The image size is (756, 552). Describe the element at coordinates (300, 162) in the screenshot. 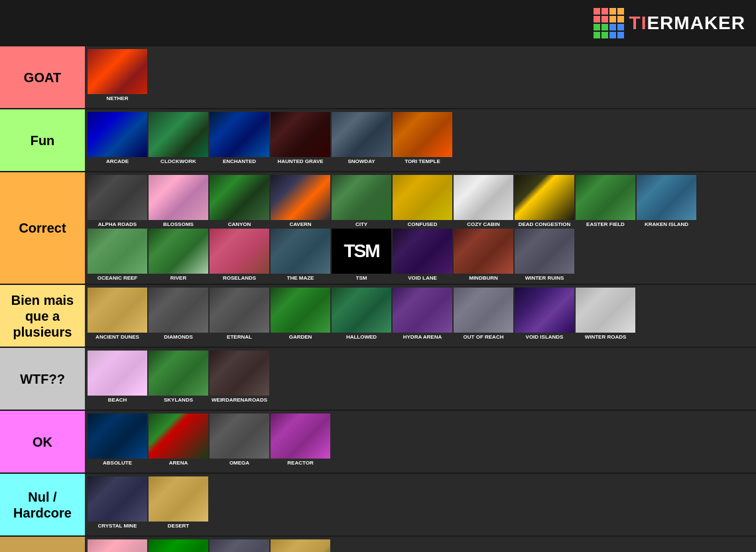

I see `map-name-label: HAUNTED GRAVE` at that location.